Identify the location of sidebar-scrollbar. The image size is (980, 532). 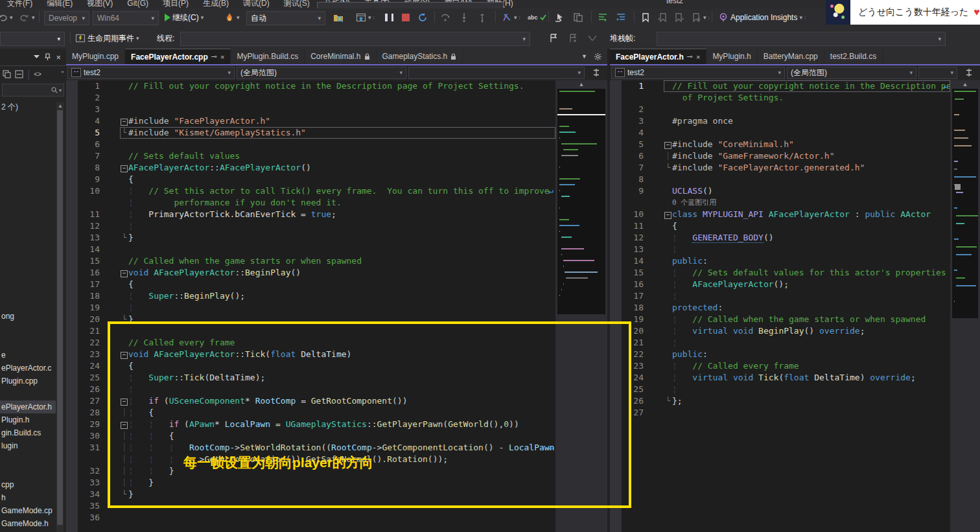
(60, 318).